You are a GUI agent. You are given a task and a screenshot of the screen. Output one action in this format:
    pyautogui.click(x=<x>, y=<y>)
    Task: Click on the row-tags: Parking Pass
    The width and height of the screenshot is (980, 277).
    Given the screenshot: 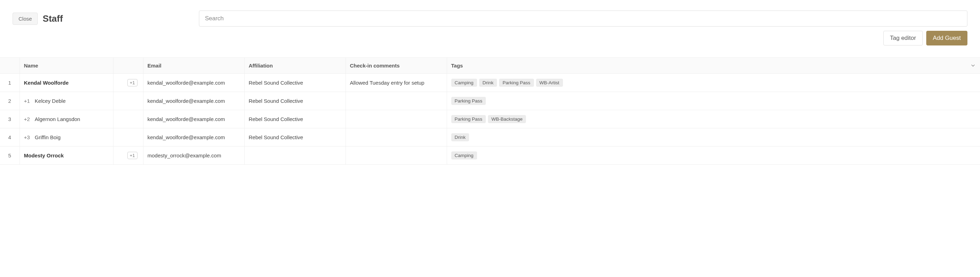 What is the action you would take?
    pyautogui.click(x=713, y=101)
    